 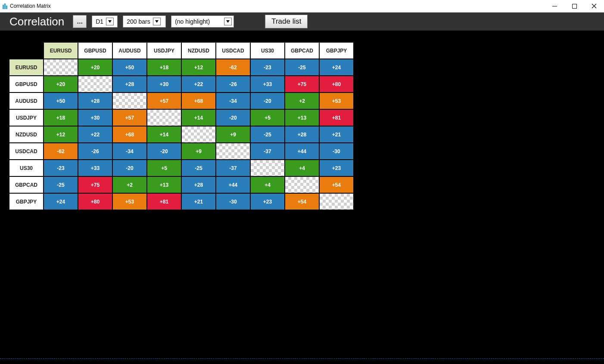 I want to click on maximize-button, so click(x=574, y=6).